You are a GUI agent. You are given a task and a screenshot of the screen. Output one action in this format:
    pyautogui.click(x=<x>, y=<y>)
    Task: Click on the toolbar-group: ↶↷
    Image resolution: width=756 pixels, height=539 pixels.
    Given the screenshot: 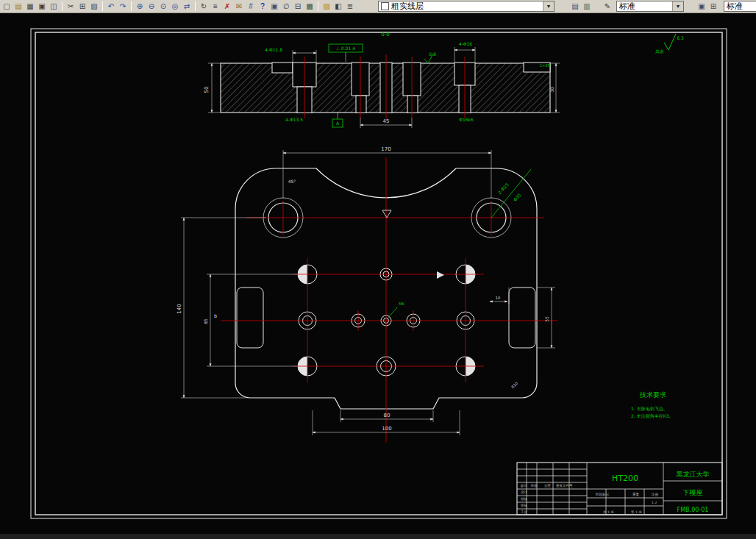 What is the action you would take?
    pyautogui.click(x=117, y=6)
    